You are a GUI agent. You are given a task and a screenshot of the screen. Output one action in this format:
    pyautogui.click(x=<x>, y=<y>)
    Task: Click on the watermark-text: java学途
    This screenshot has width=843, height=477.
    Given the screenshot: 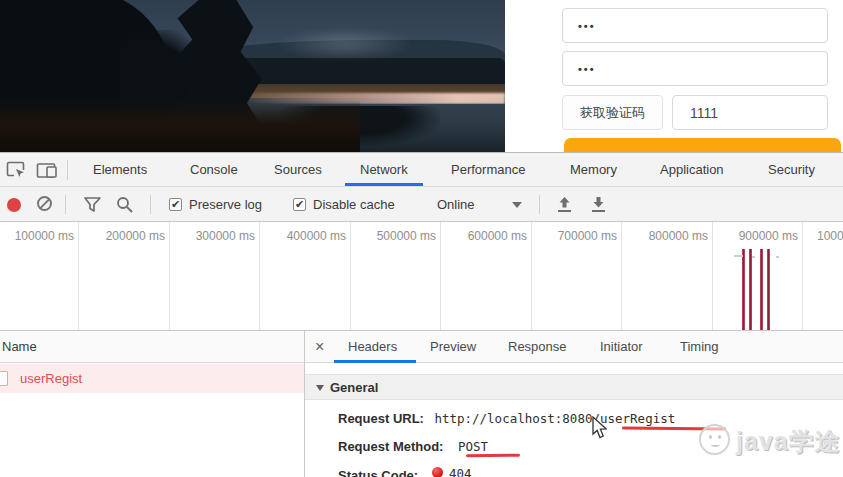 What is the action you would take?
    pyautogui.click(x=788, y=442)
    